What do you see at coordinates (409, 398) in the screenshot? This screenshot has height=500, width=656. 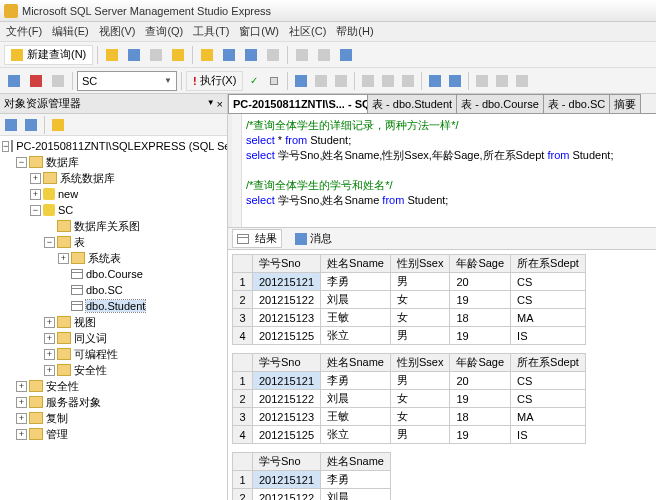 I see `result-grid-2: 学号Sno姓名Sname性别Ssex年龄Sage所在系Sdept12012151…` at bounding box center [409, 398].